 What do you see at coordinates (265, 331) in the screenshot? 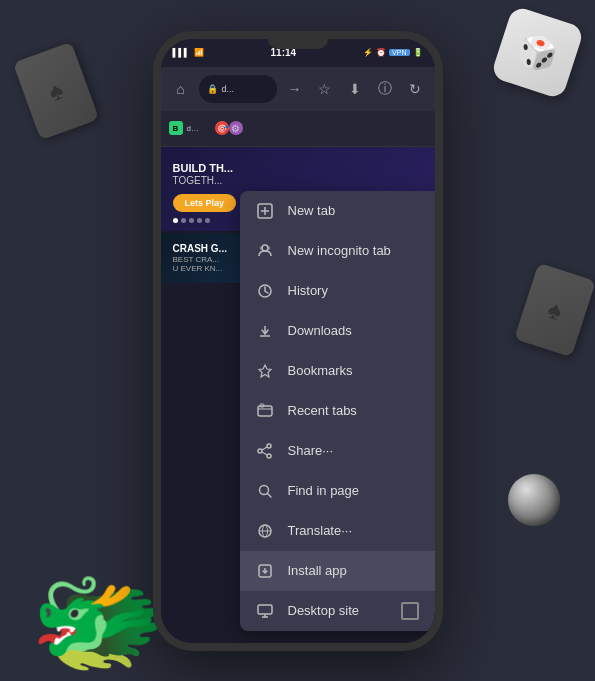
I see `downloads-icon` at bounding box center [265, 331].